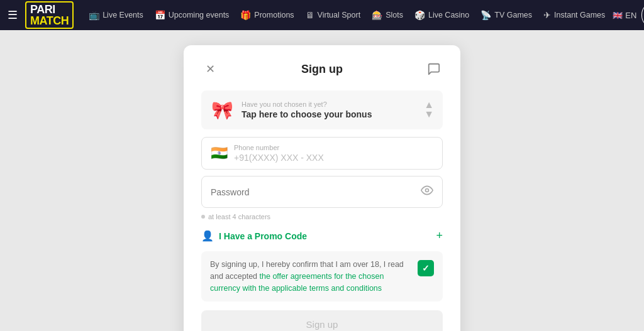 The image size is (644, 331). Describe the element at coordinates (322, 153) in the screenshot. I see `phone-field: 🇮🇳 Phone number +91(XXXX) XXX - XXX` at that location.